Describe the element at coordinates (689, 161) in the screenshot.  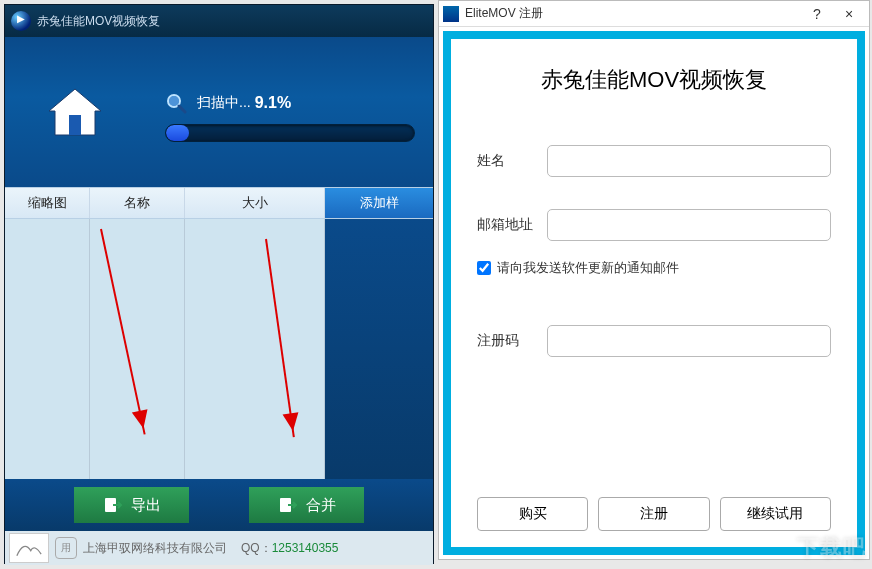
I see `name-input` at that location.